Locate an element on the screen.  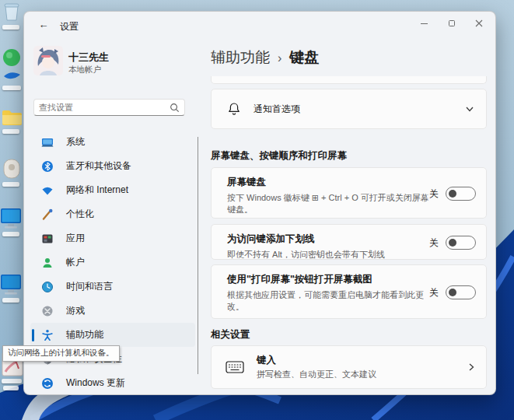
personalization-icon is located at coordinates (47, 215).